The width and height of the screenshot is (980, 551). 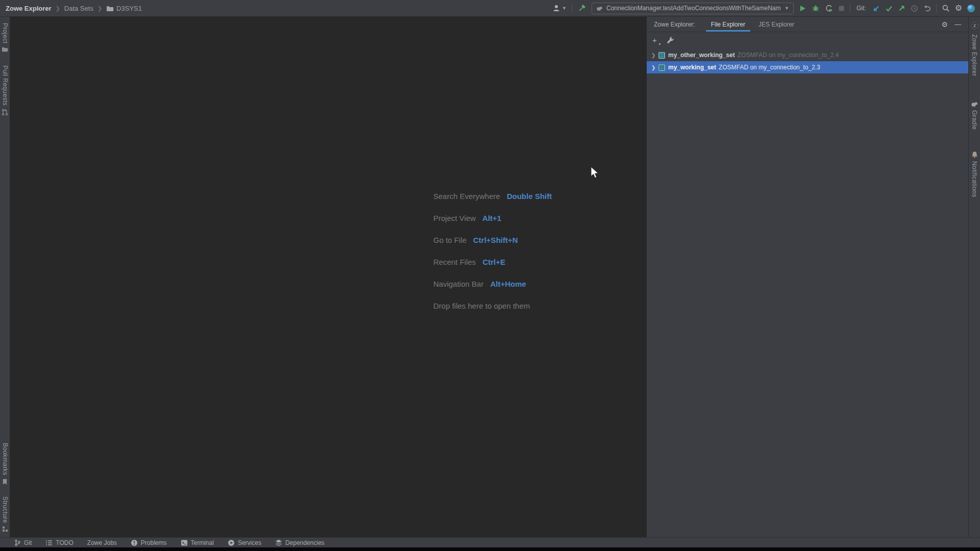 What do you see at coordinates (692, 67) in the screenshot?
I see `working-set-name: my_working_set` at bounding box center [692, 67].